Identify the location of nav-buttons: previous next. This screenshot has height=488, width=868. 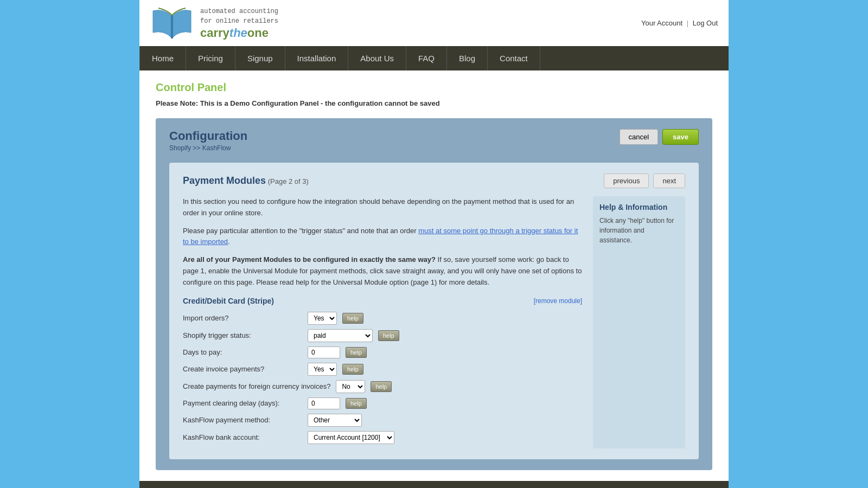
(644, 181).